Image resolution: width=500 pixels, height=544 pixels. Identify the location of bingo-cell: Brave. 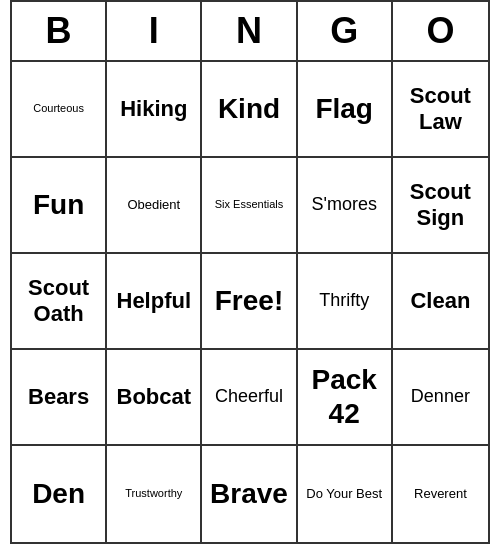
(250, 494).